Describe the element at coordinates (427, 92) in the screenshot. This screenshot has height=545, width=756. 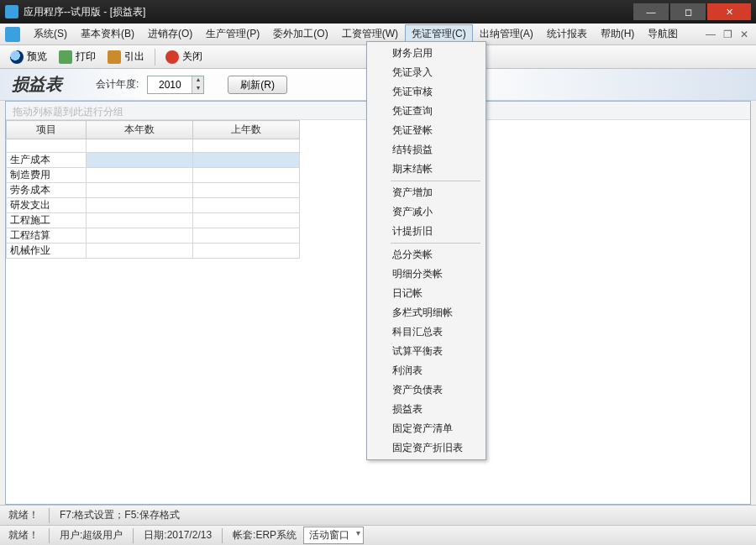
I see `dropdown-item: 凭证审核` at that location.